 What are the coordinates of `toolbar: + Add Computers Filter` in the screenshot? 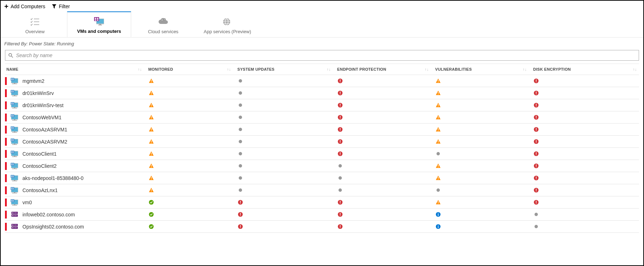 It's located at (322, 6).